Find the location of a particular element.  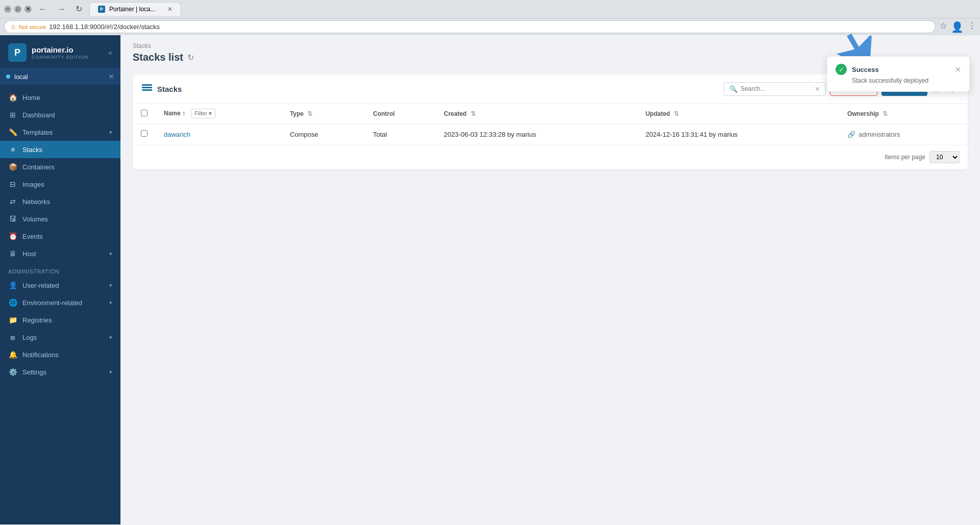

logo-name: portainer.io is located at coordinates (60, 50).